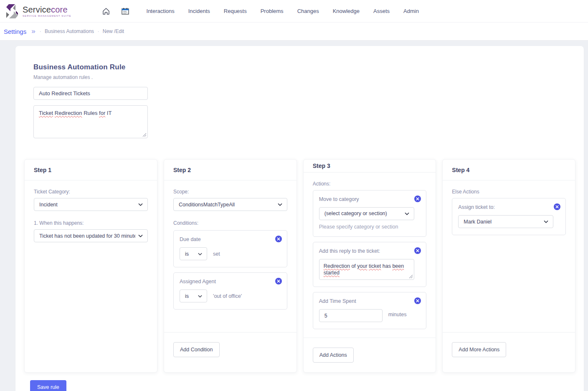  I want to click on add-more-actions-button: Add More Actions, so click(479, 350).